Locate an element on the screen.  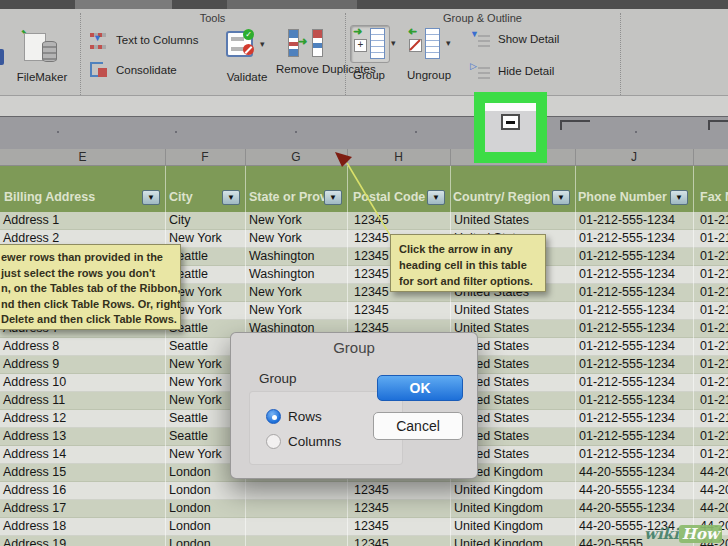
validate-button: ✓ ▾ Validate is located at coordinates (250, 59).